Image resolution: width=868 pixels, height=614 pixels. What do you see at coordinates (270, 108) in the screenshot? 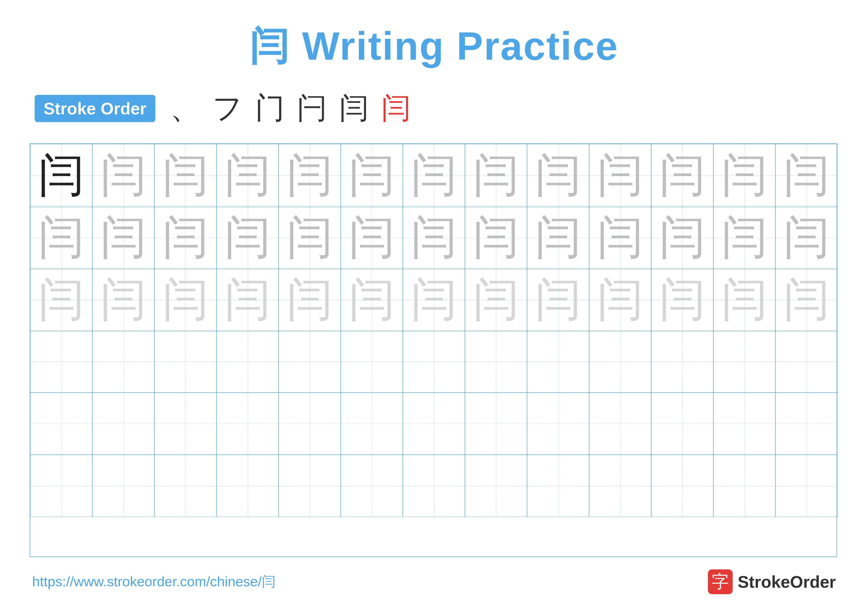
I see `stroke-step-3: 门` at bounding box center [270, 108].